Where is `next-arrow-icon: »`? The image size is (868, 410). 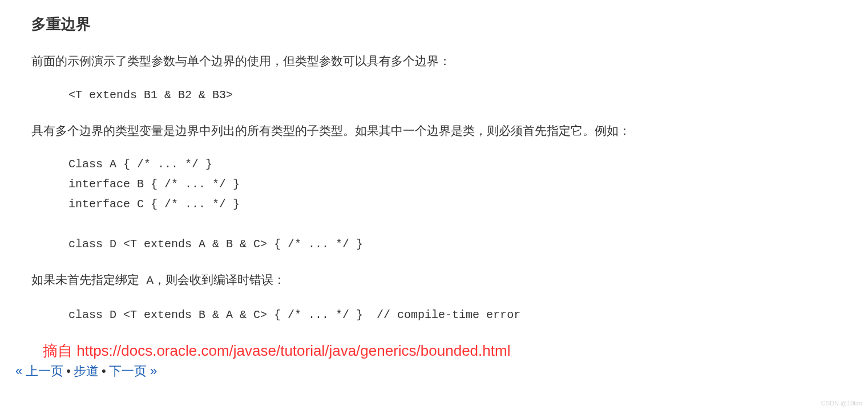 next-arrow-icon: » is located at coordinates (152, 371).